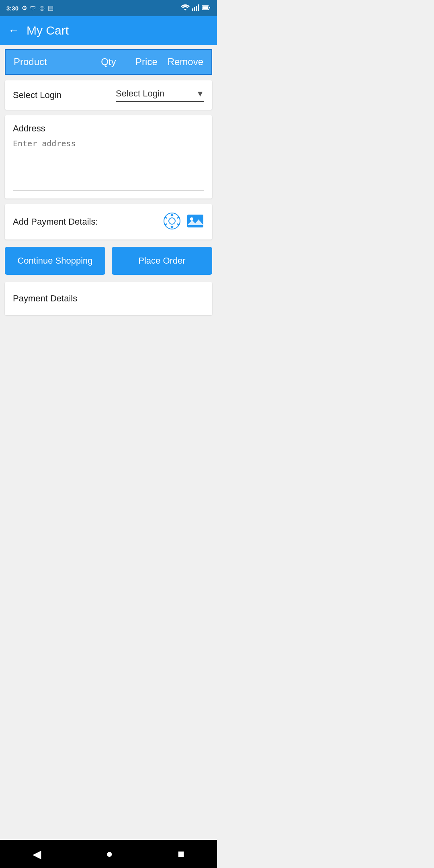  What do you see at coordinates (45, 298) in the screenshot?
I see `payment-details-label: Payment Details` at bounding box center [45, 298].